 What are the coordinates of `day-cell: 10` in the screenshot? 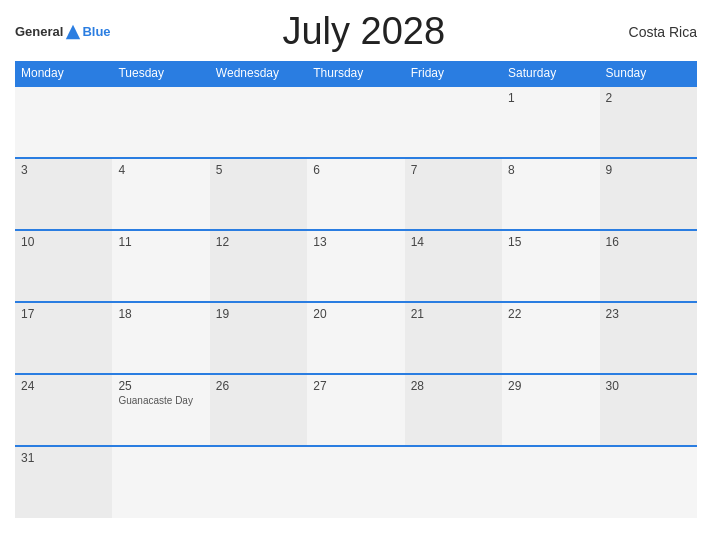 It's located at (64, 266).